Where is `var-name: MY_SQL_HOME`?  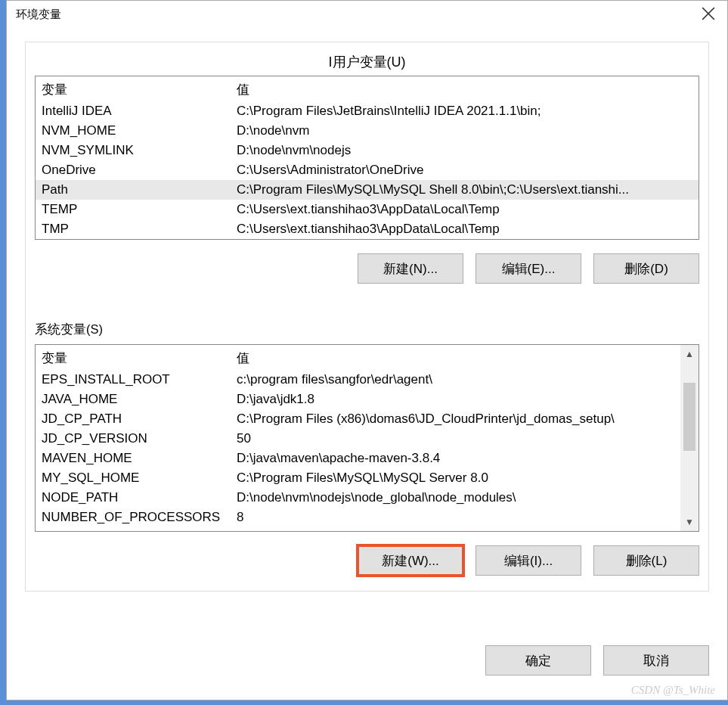
var-name: MY_SQL_HOME is located at coordinates (139, 478).